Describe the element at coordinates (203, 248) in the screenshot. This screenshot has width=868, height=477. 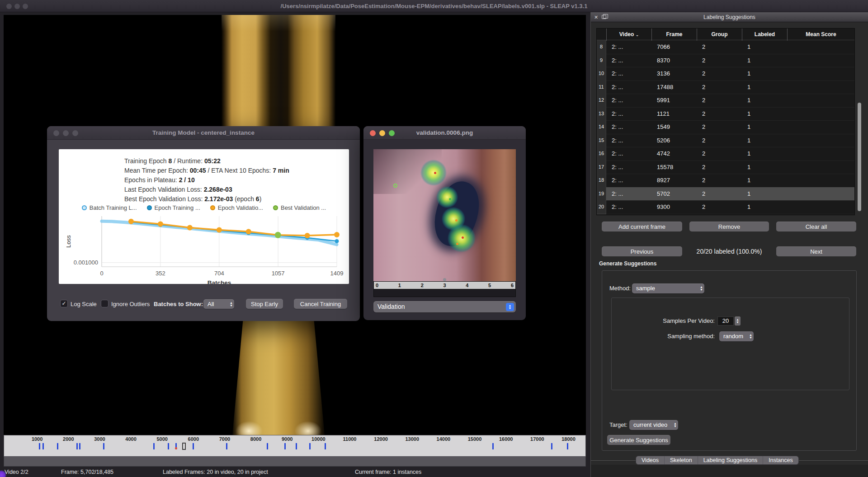
I see `loss-chart: 0.001000035270410571409BatchesLoss` at that location.